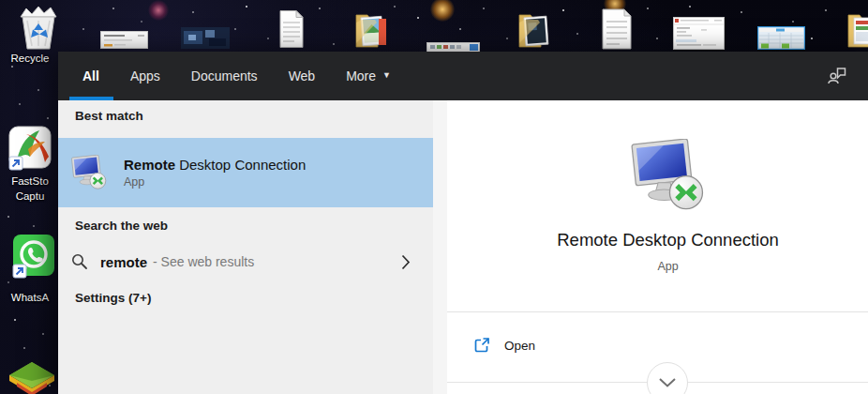 This screenshot has width=868, height=394. I want to click on tab-web: Web, so click(302, 76).